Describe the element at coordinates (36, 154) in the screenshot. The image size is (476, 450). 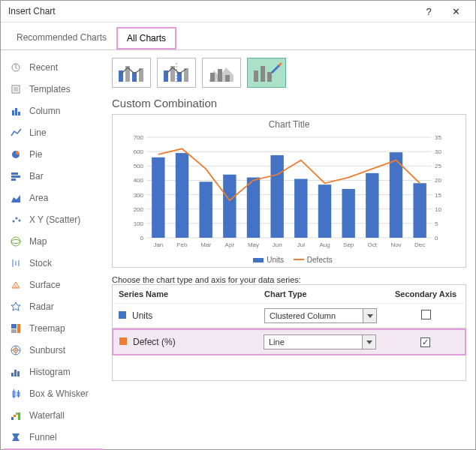
I see `sidebar-item-label: Pie` at that location.